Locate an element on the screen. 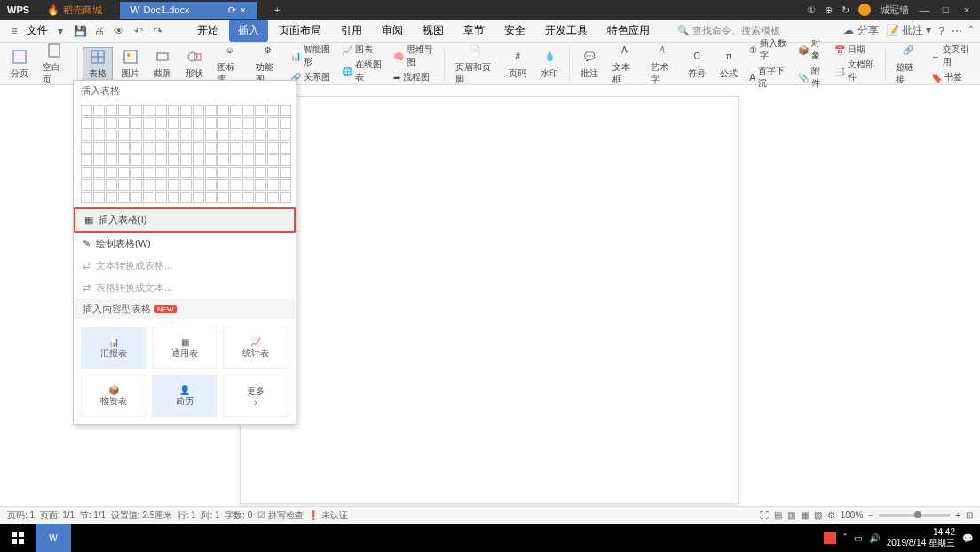 This screenshot has height=552, width=980. tray-overflow-icon: ˆ is located at coordinates (845, 538).